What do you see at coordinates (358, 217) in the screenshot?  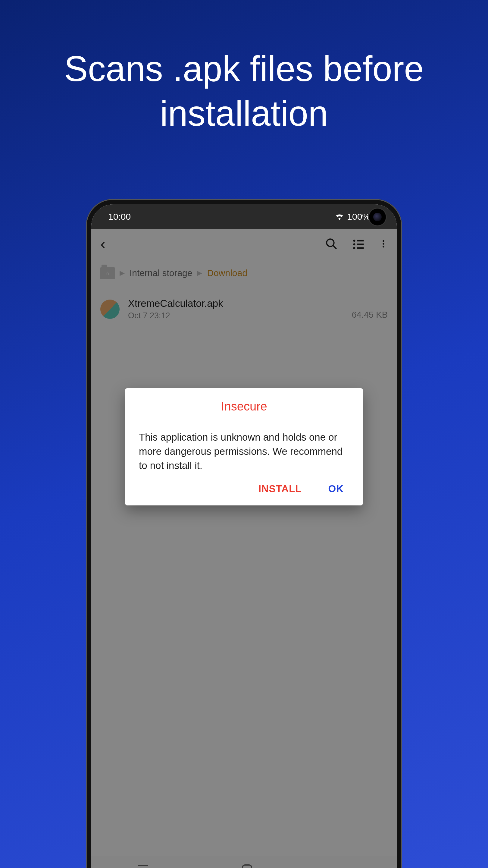 I see `statusbar-battery: 100%` at bounding box center [358, 217].